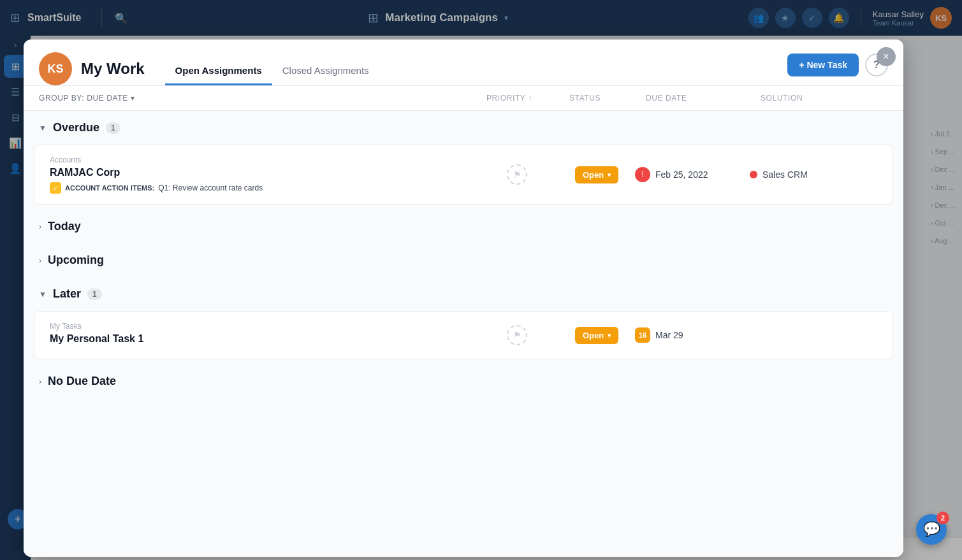 The width and height of the screenshot is (962, 560). I want to click on col-due-date: DUE DATE, so click(703, 98).